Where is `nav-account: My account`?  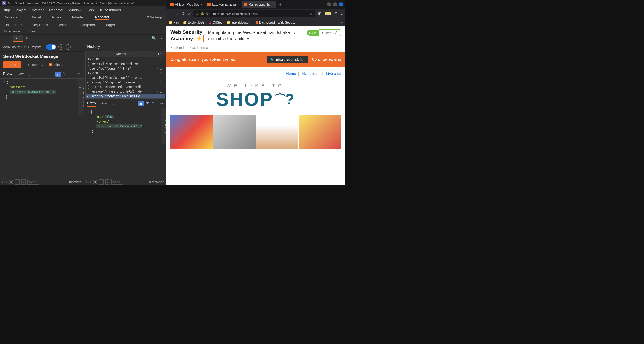
nav-account: My account is located at coordinates (311, 74).